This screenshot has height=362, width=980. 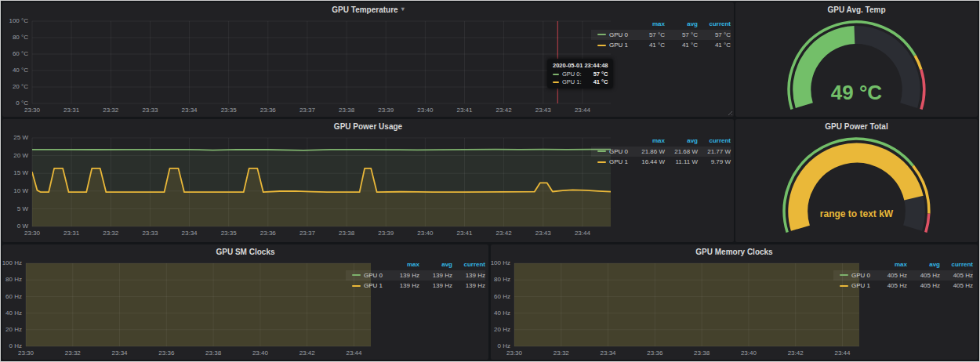 I want to click on panel-title-gpu-power-total: GPU Power Total, so click(x=856, y=126).